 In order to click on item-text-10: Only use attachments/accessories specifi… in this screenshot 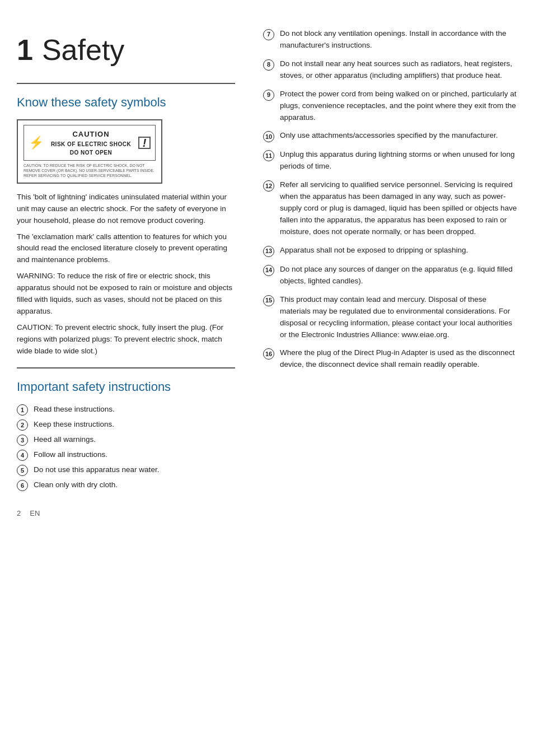, I will do `click(388, 136)`.